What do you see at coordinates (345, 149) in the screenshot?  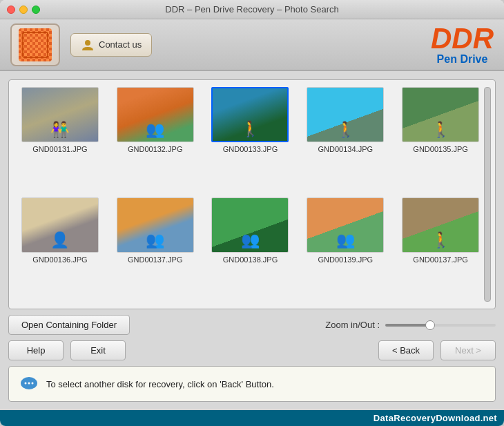 I see `photo-filename: GND00134.JPG` at bounding box center [345, 149].